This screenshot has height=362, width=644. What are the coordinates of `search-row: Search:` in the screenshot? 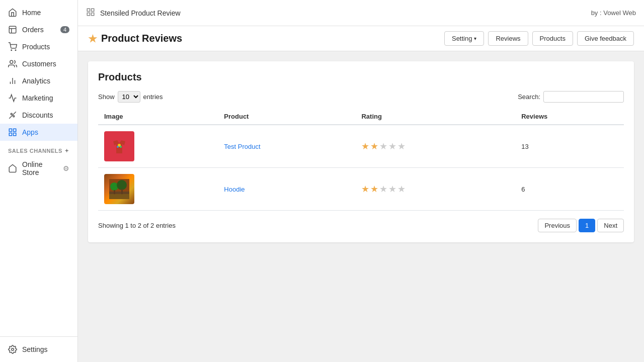 It's located at (571, 97).